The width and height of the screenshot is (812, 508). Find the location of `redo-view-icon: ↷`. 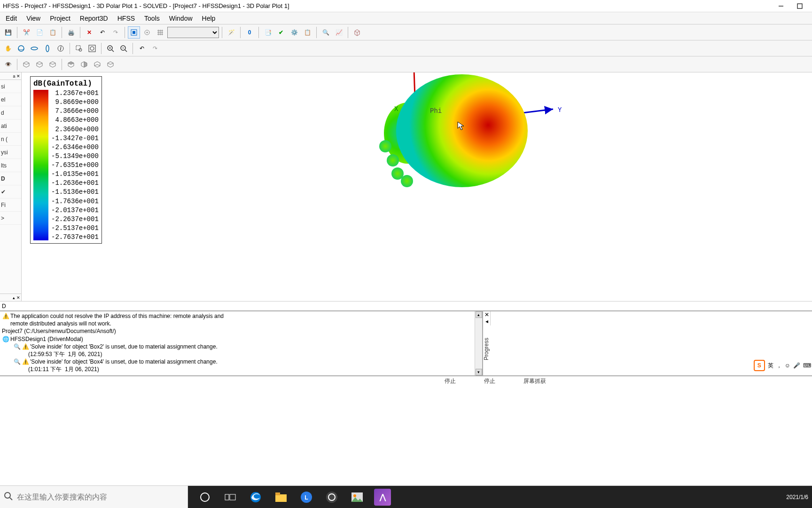

redo-view-icon: ↷ is located at coordinates (155, 48).